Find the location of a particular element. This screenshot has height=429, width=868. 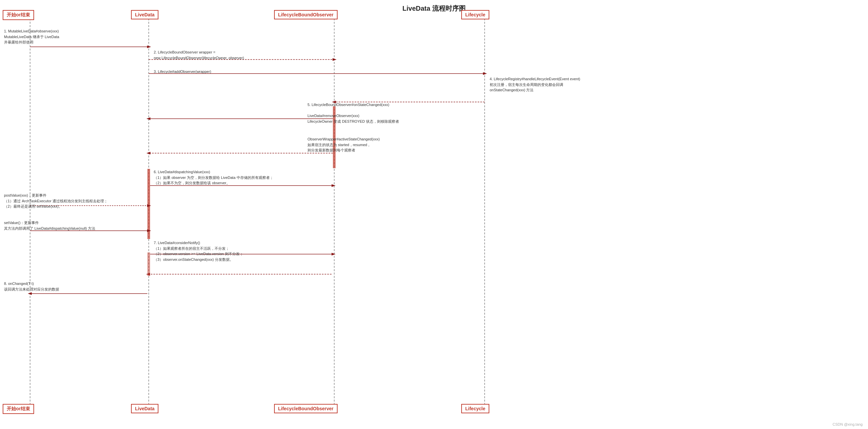

note-10: 7. LiveData#considerNotify()（1）如果观察者所在的宿… is located at coordinates (198, 251).